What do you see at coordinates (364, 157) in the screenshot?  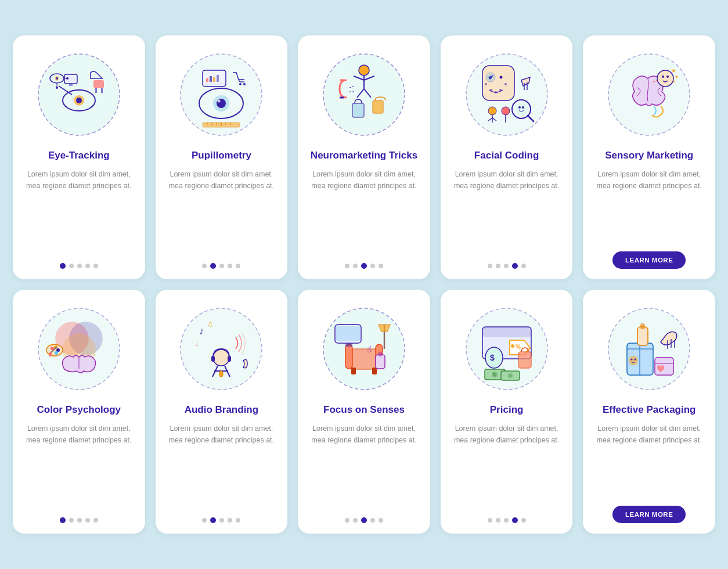 I see `card-neuromarketing-tricks: Neuromarketing Tricks Lorem ipsum dolor …` at bounding box center [364, 157].